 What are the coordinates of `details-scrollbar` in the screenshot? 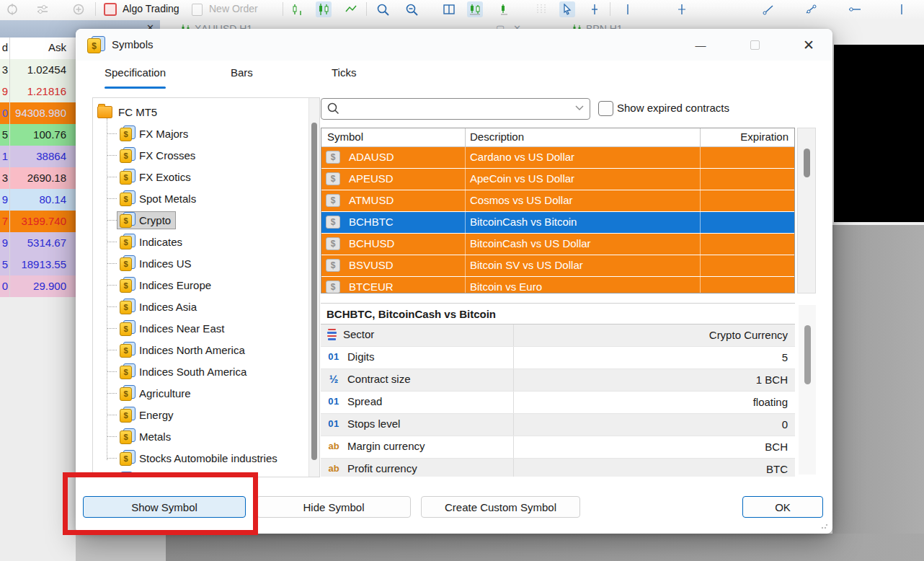 It's located at (807, 389).